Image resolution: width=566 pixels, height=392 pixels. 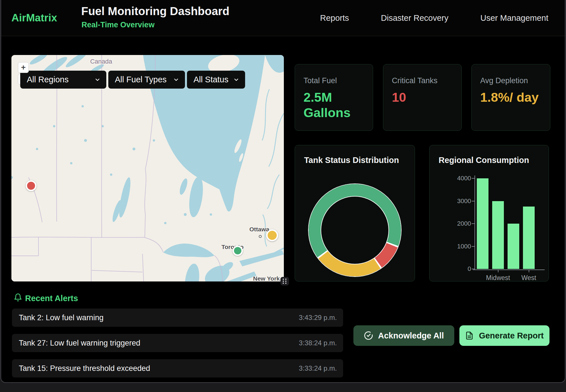 What do you see at coordinates (484, 160) in the screenshot?
I see `panel-title: Regional Consumption` at bounding box center [484, 160].